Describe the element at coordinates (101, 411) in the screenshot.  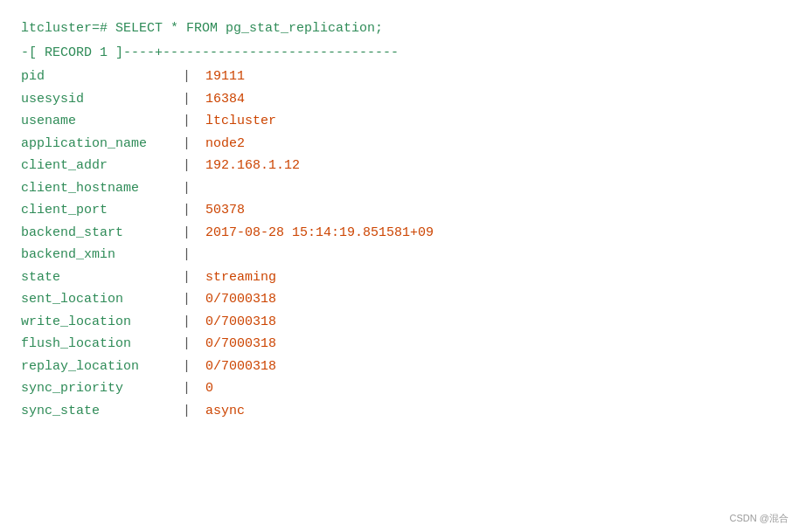
I see `field-name: sync_state` at that location.